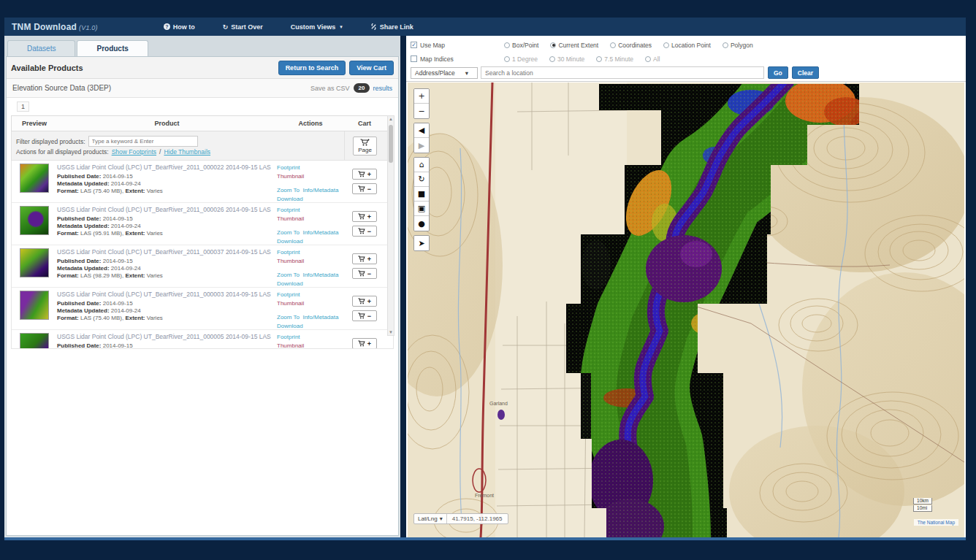  Describe the element at coordinates (391, 226) in the screenshot. I see `list-scrollbar: ▲ ▼` at that location.